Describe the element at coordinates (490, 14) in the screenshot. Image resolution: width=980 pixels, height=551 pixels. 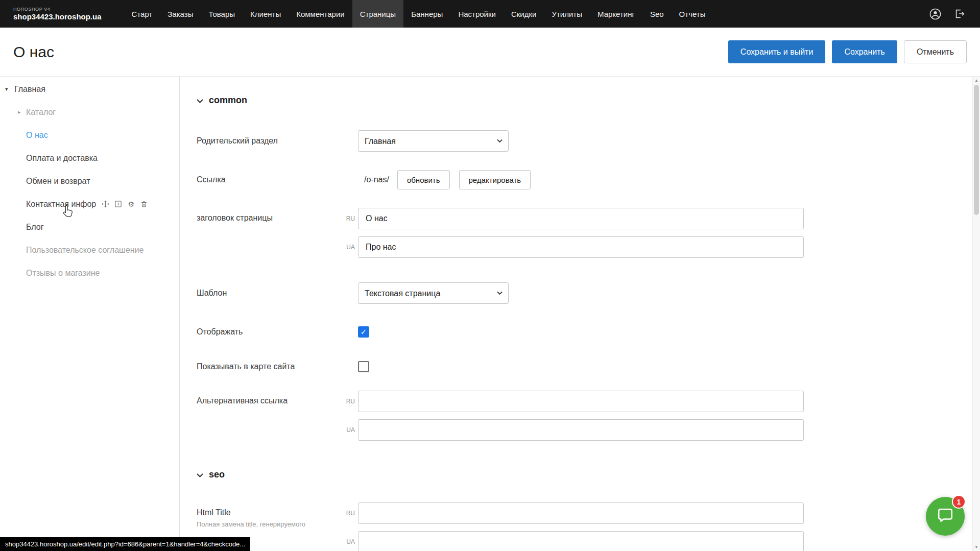
I see `topbar: HOROSHOP V4 shop34423.horoshop.ua Старт …` at that location.